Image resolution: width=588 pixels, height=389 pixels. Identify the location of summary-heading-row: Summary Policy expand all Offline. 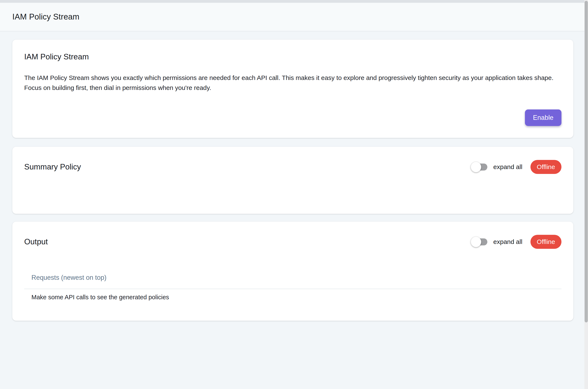
(293, 167).